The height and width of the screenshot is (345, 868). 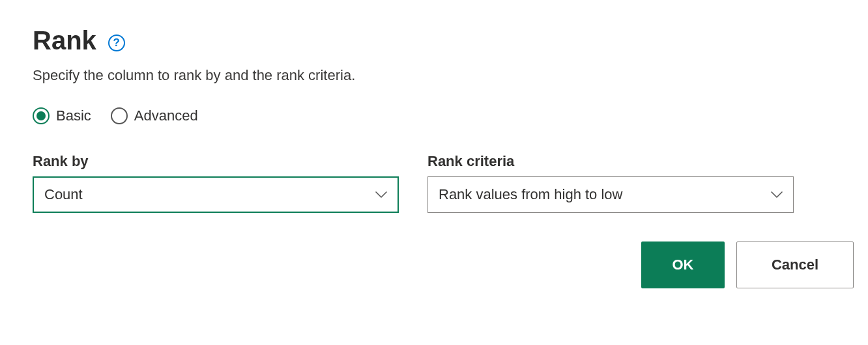 What do you see at coordinates (216, 195) in the screenshot?
I see `rank-by-dropdown: Count` at bounding box center [216, 195].